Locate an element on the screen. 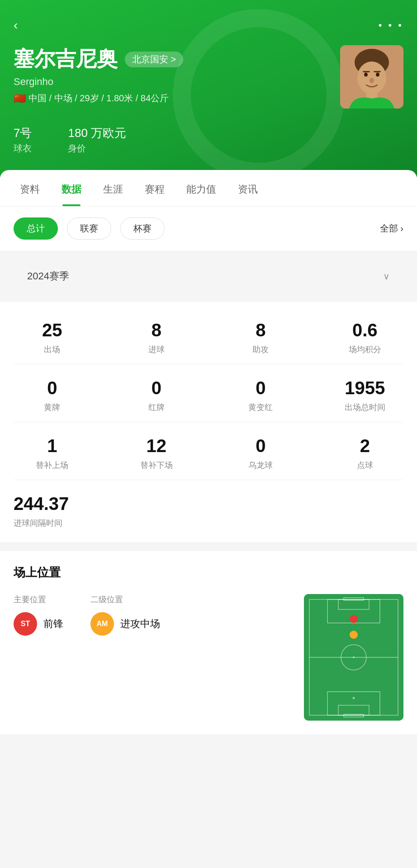  stat-value-sub-out: 12 is located at coordinates (156, 446).